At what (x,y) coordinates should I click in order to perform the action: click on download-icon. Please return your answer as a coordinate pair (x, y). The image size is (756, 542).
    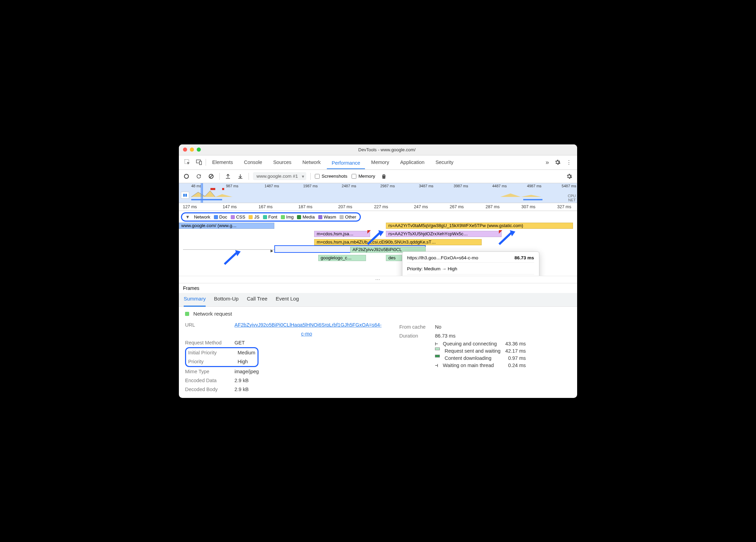
    Looking at the image, I should click on (240, 176).